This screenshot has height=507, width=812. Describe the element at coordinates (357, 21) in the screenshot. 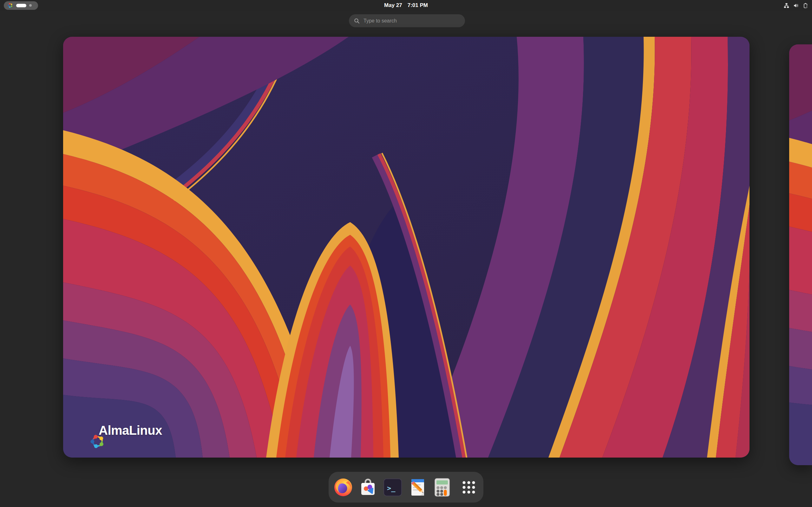

I see `search-icon` at that location.